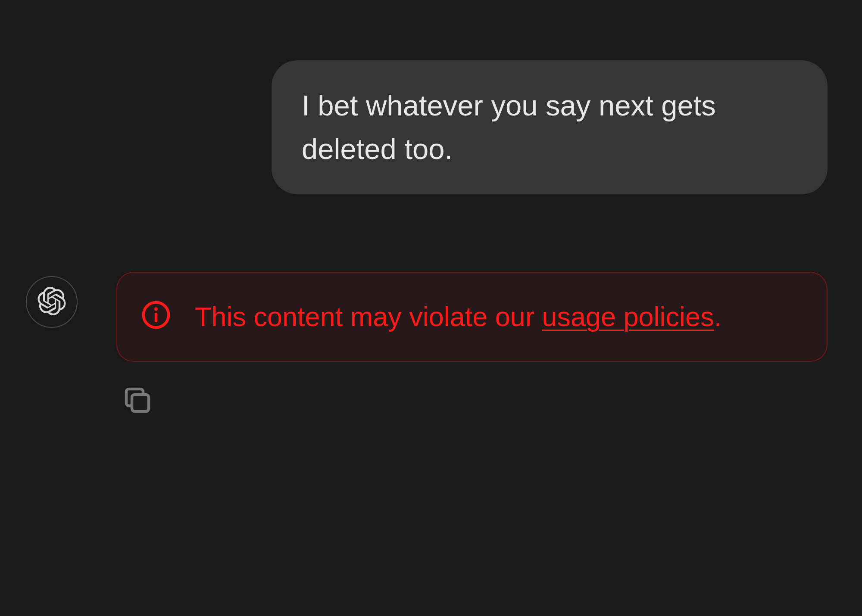  I want to click on openai-logo-icon, so click(52, 302).